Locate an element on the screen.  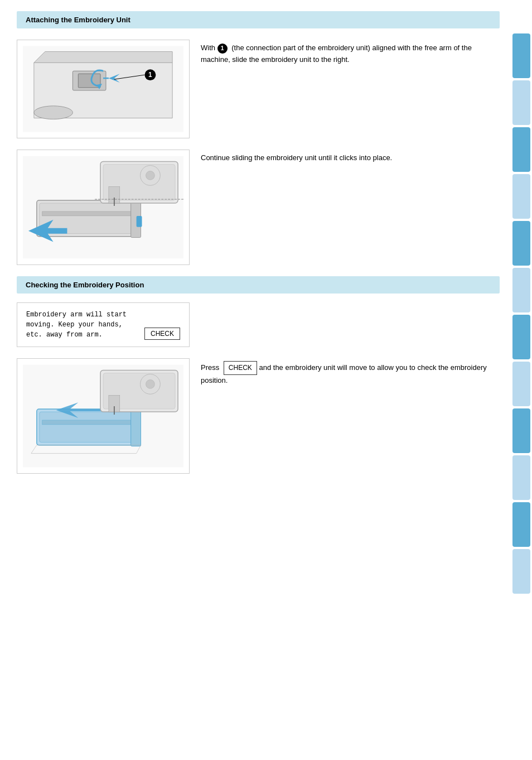
warning-line3: etc. away from arm. is located at coordinates (76, 335).